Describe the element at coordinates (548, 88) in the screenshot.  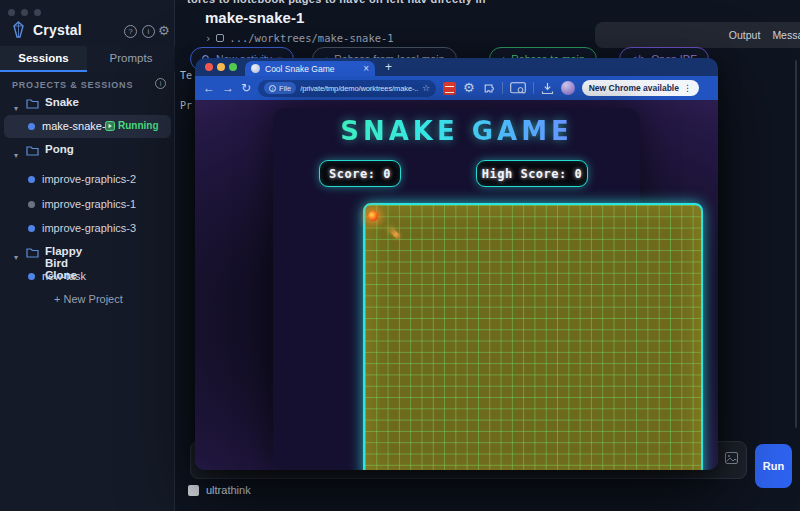
I see `download-icon` at that location.